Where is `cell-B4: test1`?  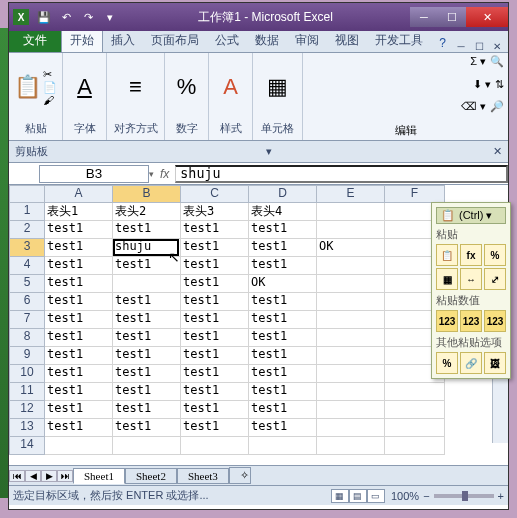
cell-B4: test1 is located at coordinates (147, 266).